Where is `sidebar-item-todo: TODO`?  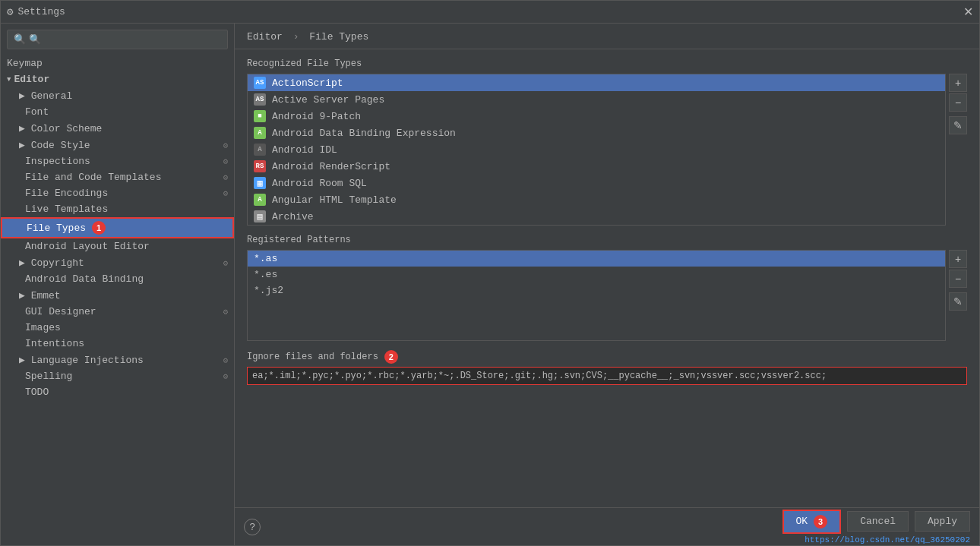
sidebar-item-todo: TODO is located at coordinates (117, 392).